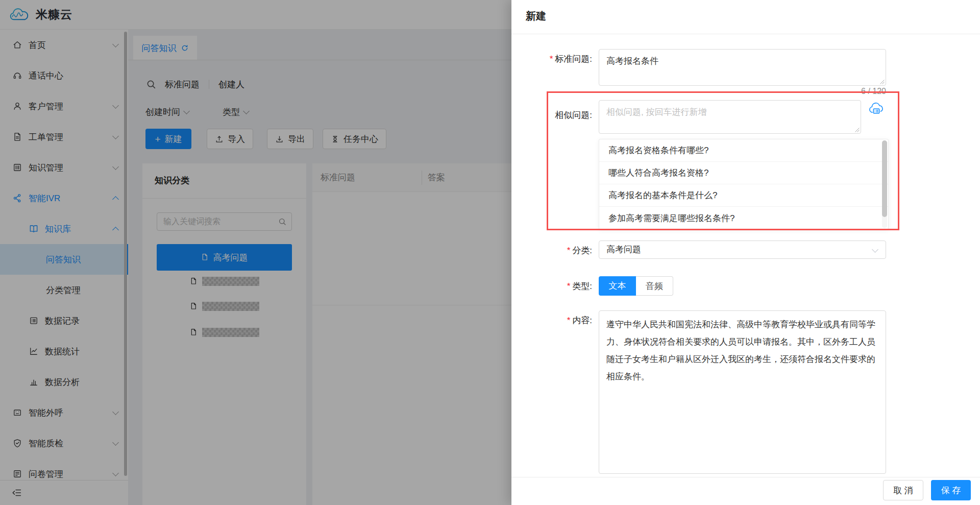  What do you see at coordinates (835, 91) in the screenshot?
I see `char-counter: 6 / 120` at bounding box center [835, 91].